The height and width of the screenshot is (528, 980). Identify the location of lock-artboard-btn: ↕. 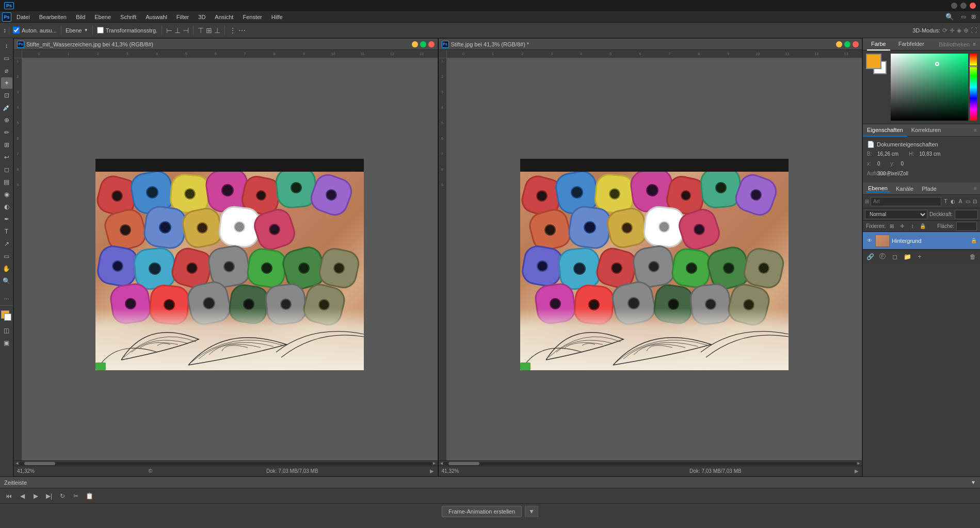
(912, 226).